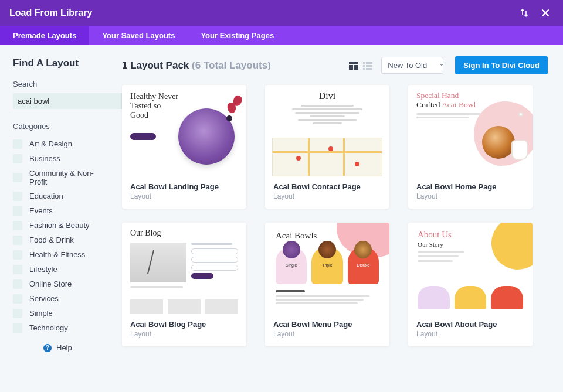  Describe the element at coordinates (282, 35) in the screenshot. I see `tab-bar: Premade Layouts Your Saved Layouts Your …` at that location.